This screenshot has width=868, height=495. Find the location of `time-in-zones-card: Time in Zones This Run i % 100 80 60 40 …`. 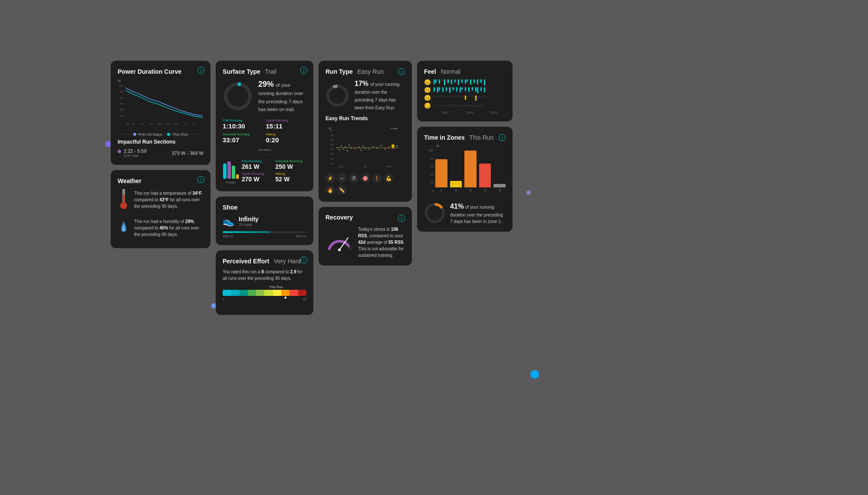

time-in-zones-card: Time in Zones This Run i % 100 80 60 40 … is located at coordinates (465, 179).